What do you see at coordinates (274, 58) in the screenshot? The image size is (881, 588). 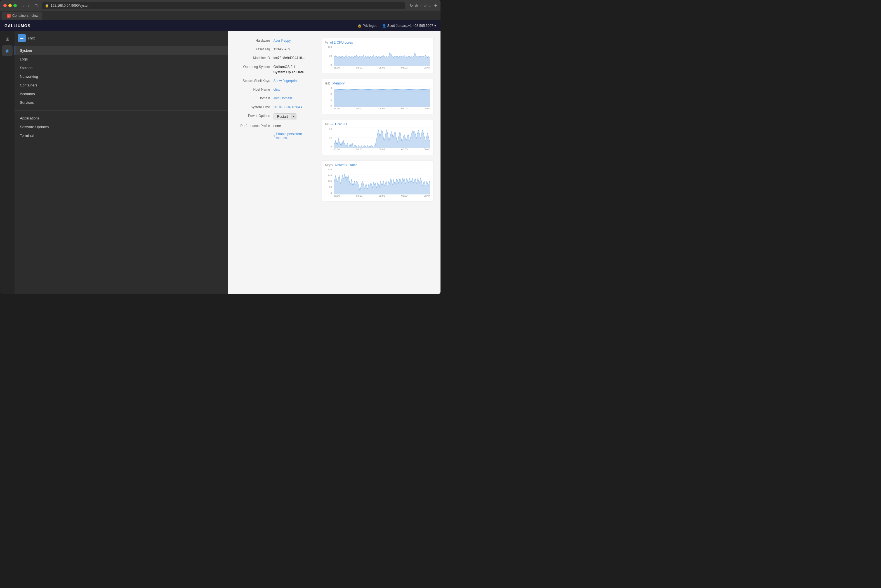 I see `machine-id-row: Machine ID fcc78b8e9d024418...` at bounding box center [274, 58].